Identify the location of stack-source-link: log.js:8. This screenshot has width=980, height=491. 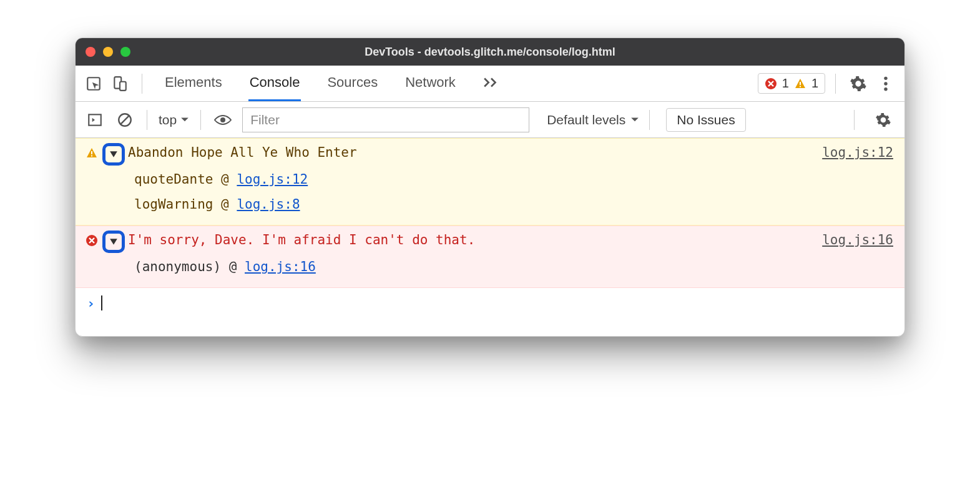
(268, 204).